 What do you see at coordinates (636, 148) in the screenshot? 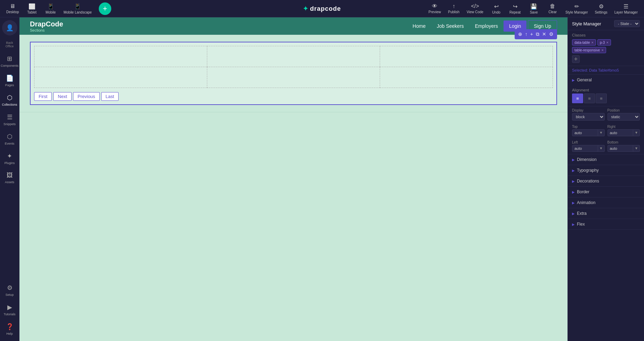
I see `bottom-unit-btn: ▼` at bounding box center [636, 148].